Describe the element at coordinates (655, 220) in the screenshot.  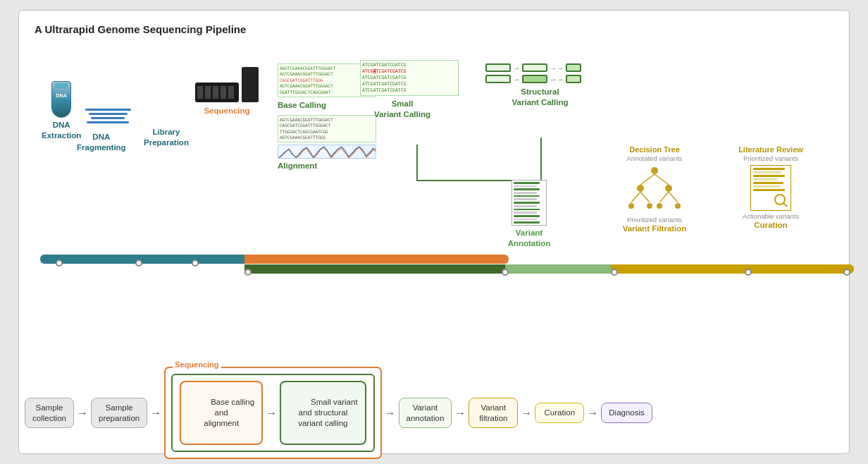
I see `prioritized-variants-label: Prioritized variants` at that location.